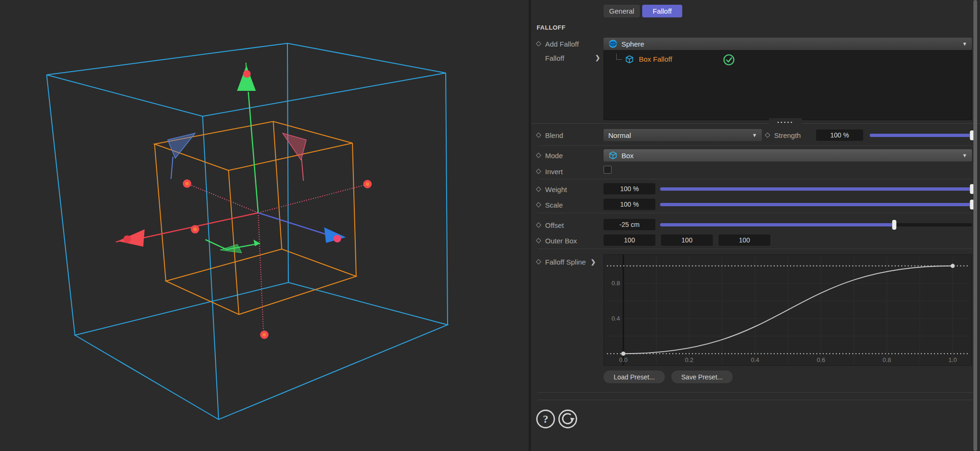 This screenshot has height=451, width=980. I want to click on red-plane-handle, so click(294, 157).